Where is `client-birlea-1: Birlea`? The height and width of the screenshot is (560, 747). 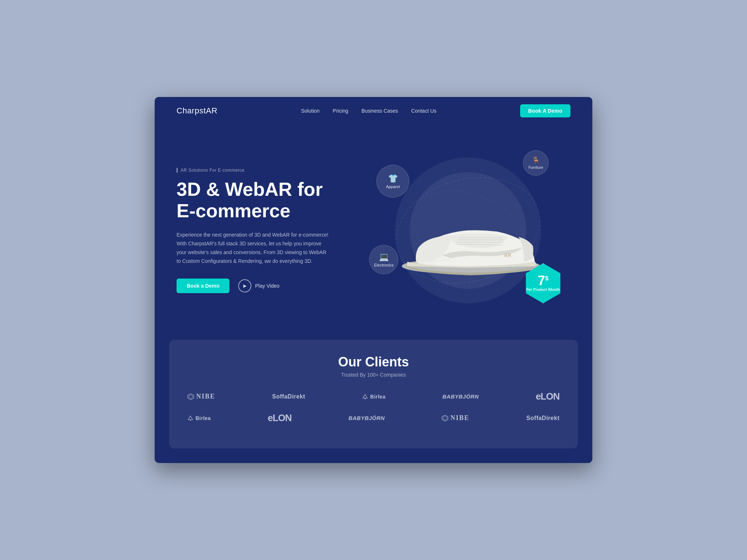
client-birlea-1: Birlea is located at coordinates (374, 397).